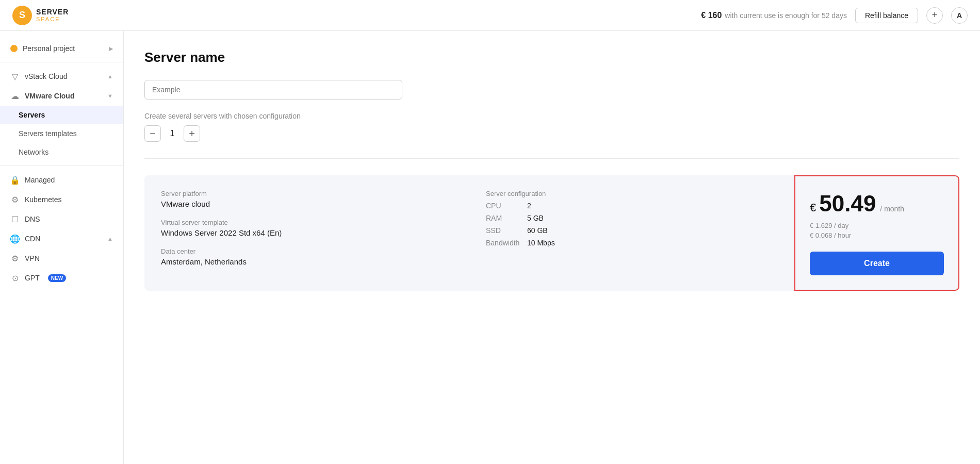 Image resolution: width=980 pixels, height=464 pixels. Describe the element at coordinates (46, 76) in the screenshot. I see `sidebar-item-label: vStack Cloud` at that location.